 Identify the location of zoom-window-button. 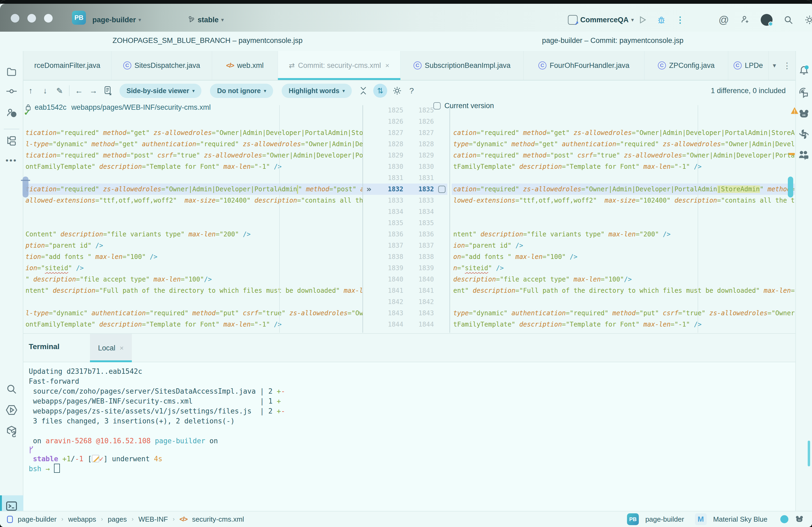
(48, 18).